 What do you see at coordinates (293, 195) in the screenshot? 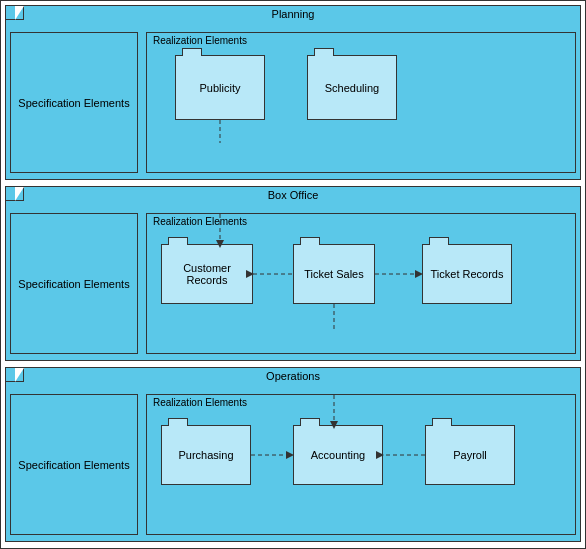
I see `lane-title-boxoffice: Box Office` at bounding box center [293, 195].